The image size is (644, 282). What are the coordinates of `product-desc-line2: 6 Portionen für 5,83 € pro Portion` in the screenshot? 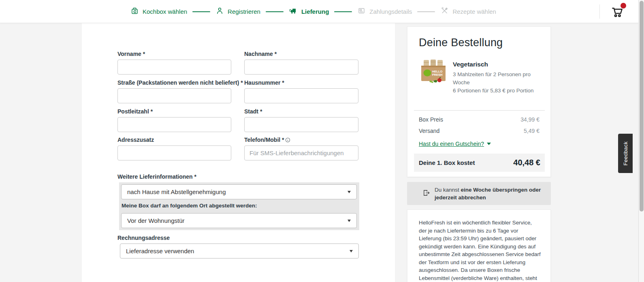 It's located at (495, 91).